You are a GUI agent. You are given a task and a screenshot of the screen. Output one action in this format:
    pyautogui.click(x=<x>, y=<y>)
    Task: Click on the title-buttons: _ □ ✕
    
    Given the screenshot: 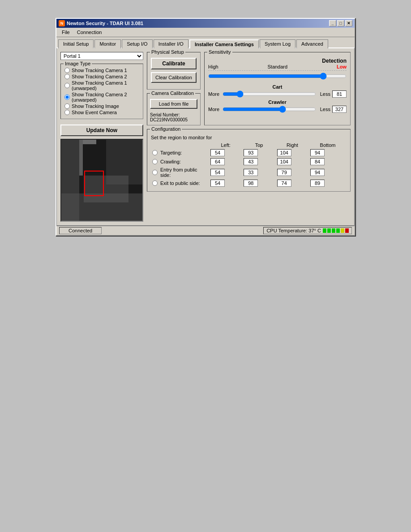 What is the action you would take?
    pyautogui.click(x=341, y=23)
    